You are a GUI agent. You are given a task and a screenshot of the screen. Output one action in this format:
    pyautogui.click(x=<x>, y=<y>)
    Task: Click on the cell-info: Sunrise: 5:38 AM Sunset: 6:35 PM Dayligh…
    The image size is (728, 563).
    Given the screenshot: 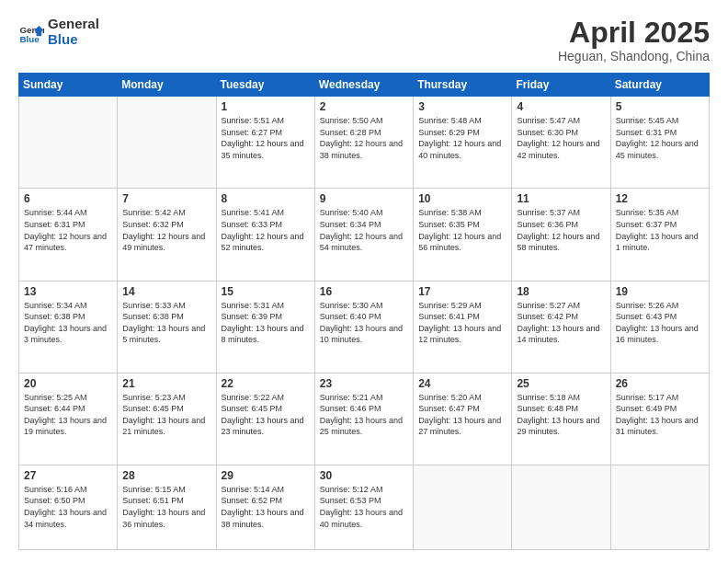 What is the action you would take?
    pyautogui.click(x=462, y=230)
    